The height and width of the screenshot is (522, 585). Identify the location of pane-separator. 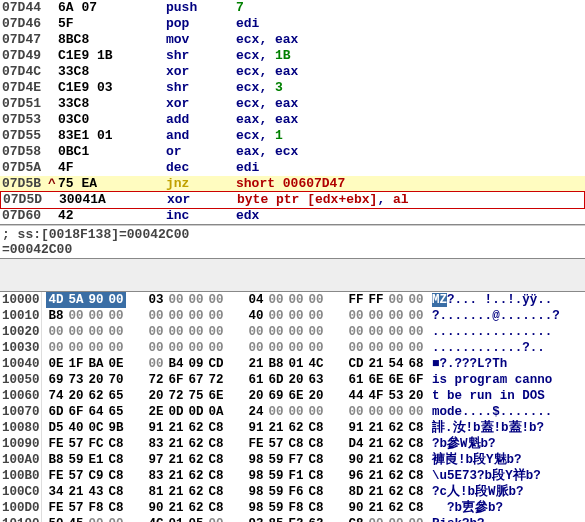
(292, 275).